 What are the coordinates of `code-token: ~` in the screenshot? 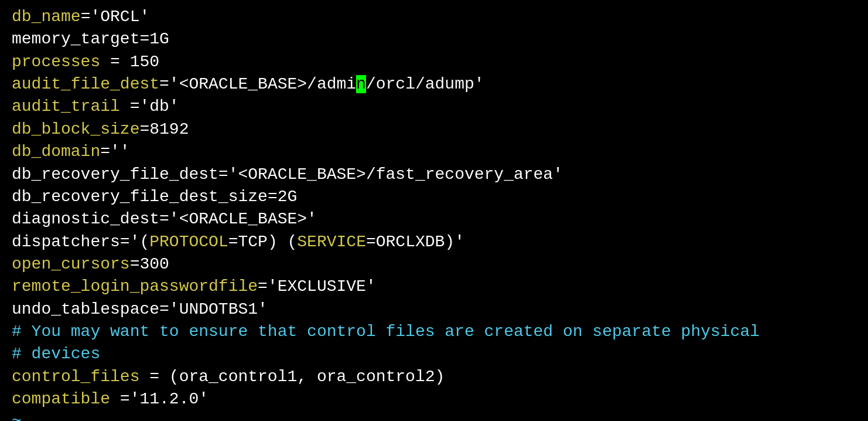 It's located at (16, 416).